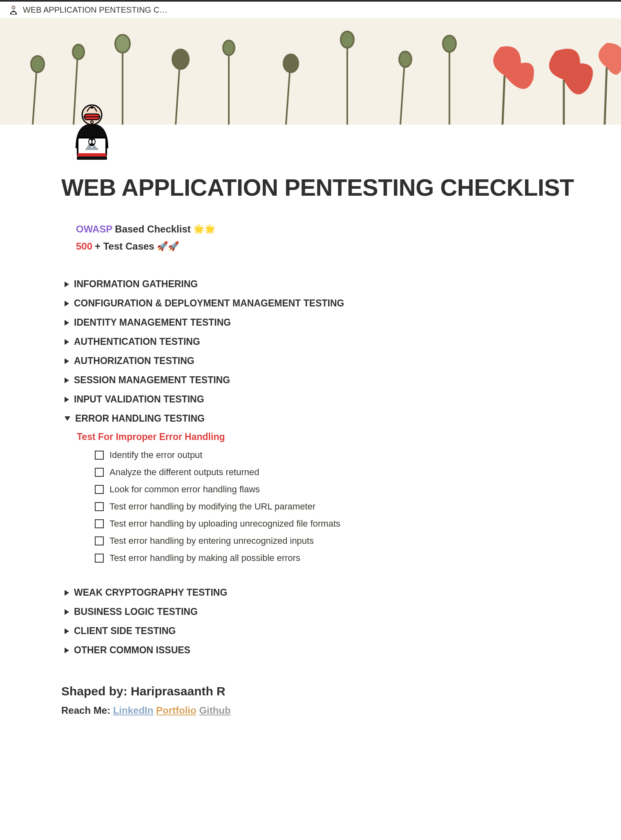 The width and height of the screenshot is (621, 840). What do you see at coordinates (13, 10) in the screenshot?
I see `page-mini-icon` at bounding box center [13, 10].